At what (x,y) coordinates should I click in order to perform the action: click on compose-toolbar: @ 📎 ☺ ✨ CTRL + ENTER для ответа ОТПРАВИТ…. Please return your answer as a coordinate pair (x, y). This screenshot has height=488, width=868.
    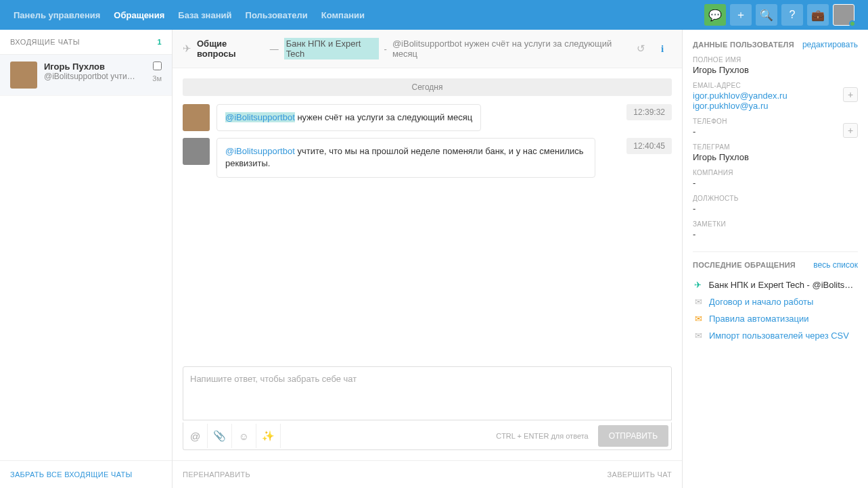
    Looking at the image, I should click on (428, 437).